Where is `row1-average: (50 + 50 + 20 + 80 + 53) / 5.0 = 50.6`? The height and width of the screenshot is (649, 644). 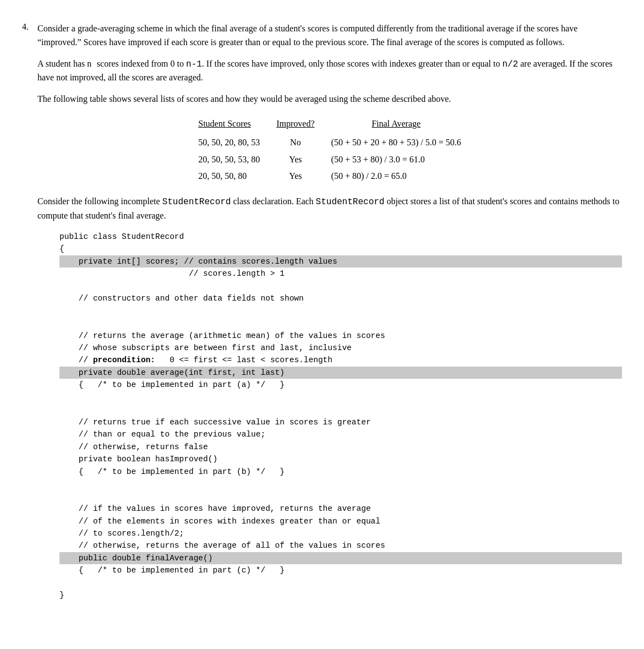
row1-average: (50 + 50 + 20 + 80 + 53) / 5.0 = 50.6 is located at coordinates (396, 143).